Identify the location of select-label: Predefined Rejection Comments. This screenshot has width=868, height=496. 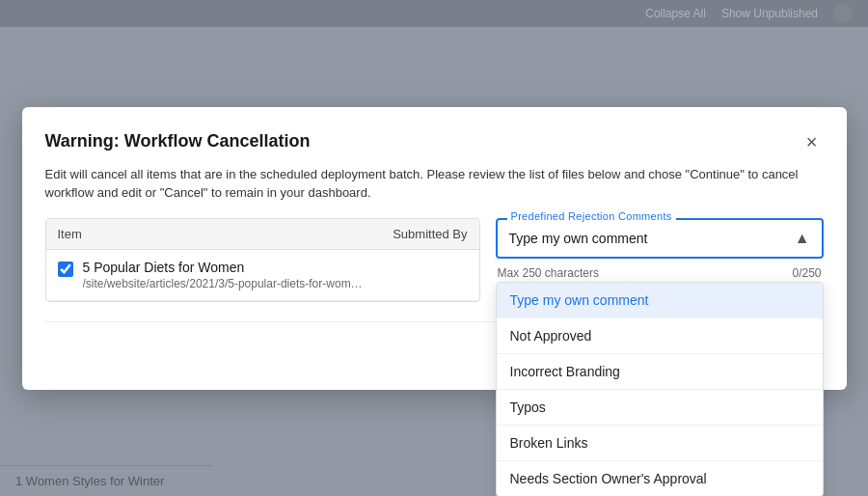
(592, 216).